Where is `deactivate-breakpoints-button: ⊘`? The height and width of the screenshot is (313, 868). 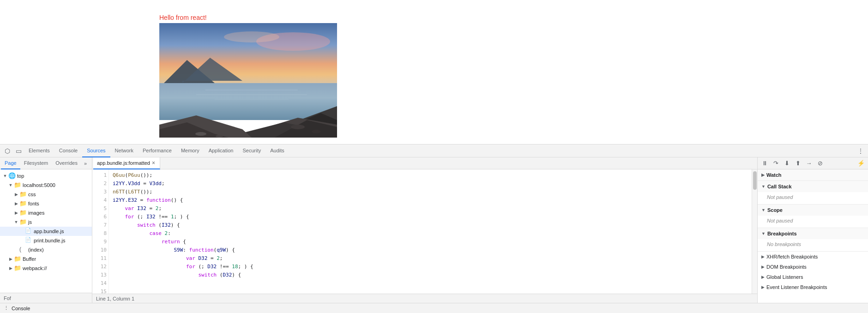
deactivate-breakpoints-button: ⊘ is located at coordinates (820, 163).